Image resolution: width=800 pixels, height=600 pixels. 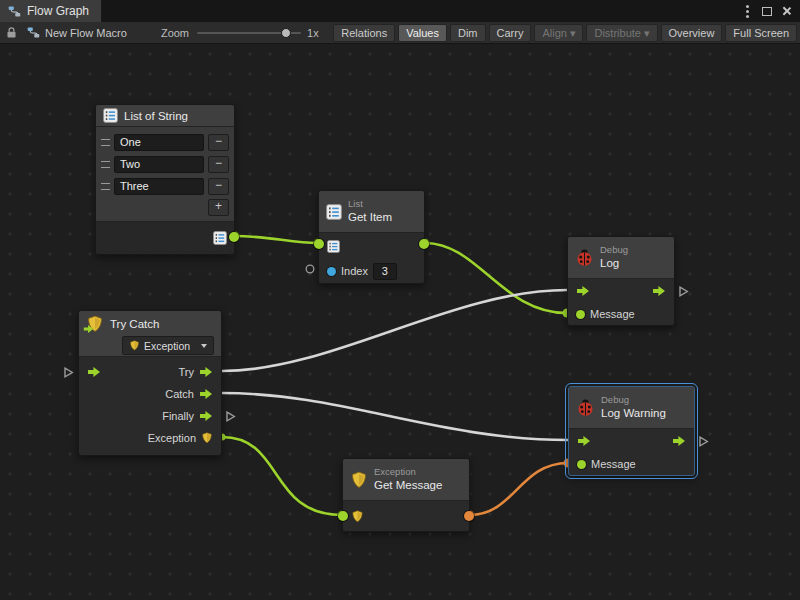 What do you see at coordinates (165, 164) in the screenshot?
I see `list-item-row: Two −` at bounding box center [165, 164].